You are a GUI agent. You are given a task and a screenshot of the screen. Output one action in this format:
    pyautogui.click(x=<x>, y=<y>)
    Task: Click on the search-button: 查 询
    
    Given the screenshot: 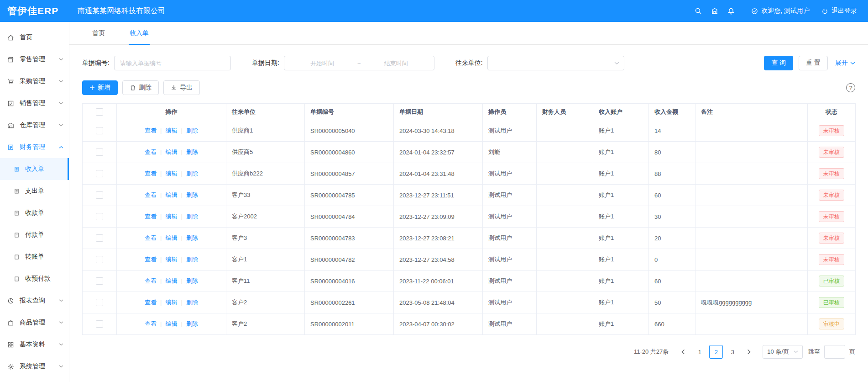 What is the action you would take?
    pyautogui.click(x=779, y=63)
    